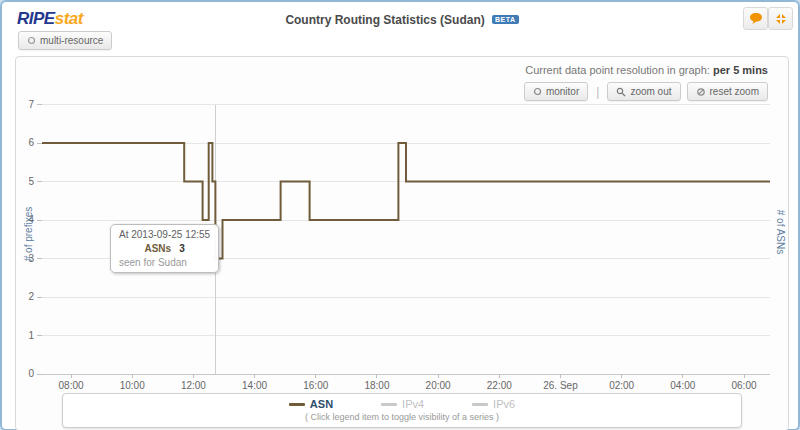 The height and width of the screenshot is (430, 800). What do you see at coordinates (31, 104) in the screenshot?
I see `y-tick-label: 7` at bounding box center [31, 104].